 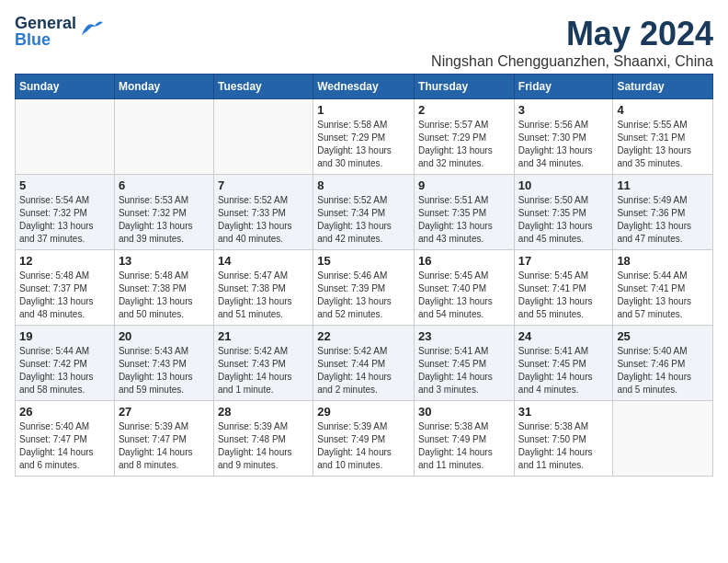 What do you see at coordinates (663, 220) in the screenshot?
I see `day-info: Sunrise: 5:49 AM Sunset: 7:36 PM Dayligh…` at bounding box center [663, 220].